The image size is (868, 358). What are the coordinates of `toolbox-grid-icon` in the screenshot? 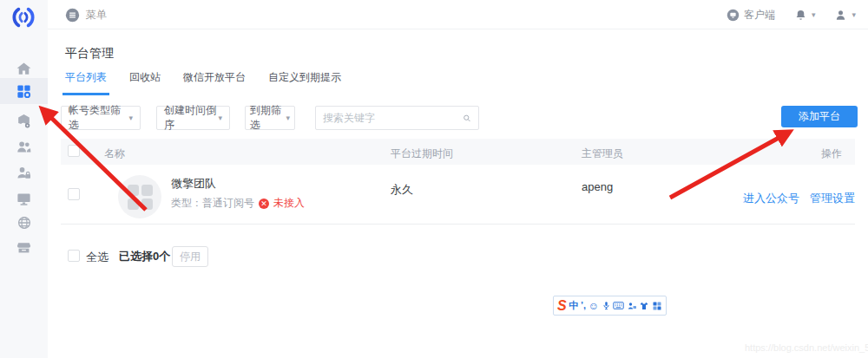 It's located at (657, 306).